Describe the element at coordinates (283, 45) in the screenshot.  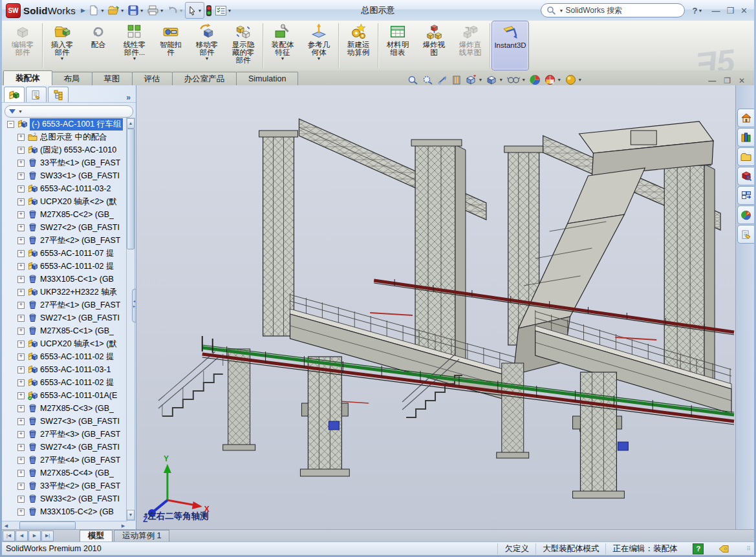
I see `assembly-features-button: 装配体特征 ▼` at that location.